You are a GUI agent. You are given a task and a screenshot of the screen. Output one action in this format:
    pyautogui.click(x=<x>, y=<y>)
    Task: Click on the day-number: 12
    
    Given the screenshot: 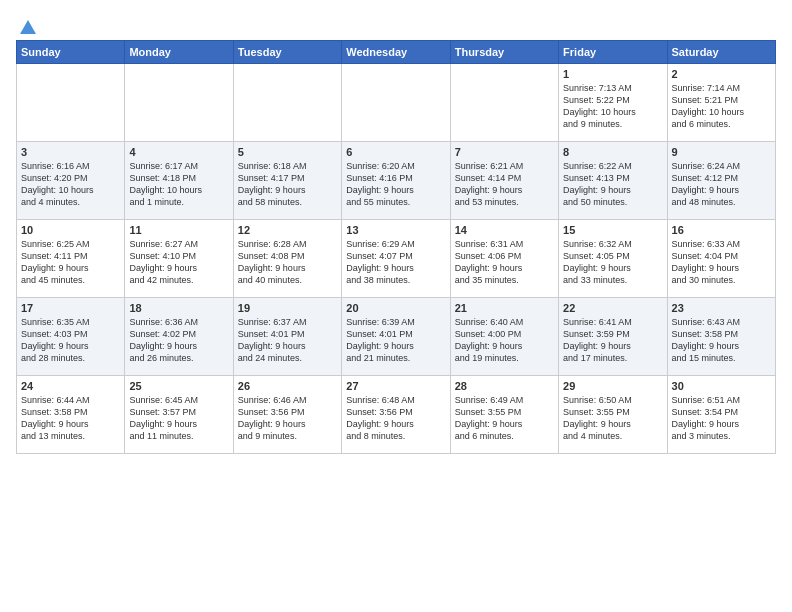 What is the action you would take?
    pyautogui.click(x=288, y=230)
    